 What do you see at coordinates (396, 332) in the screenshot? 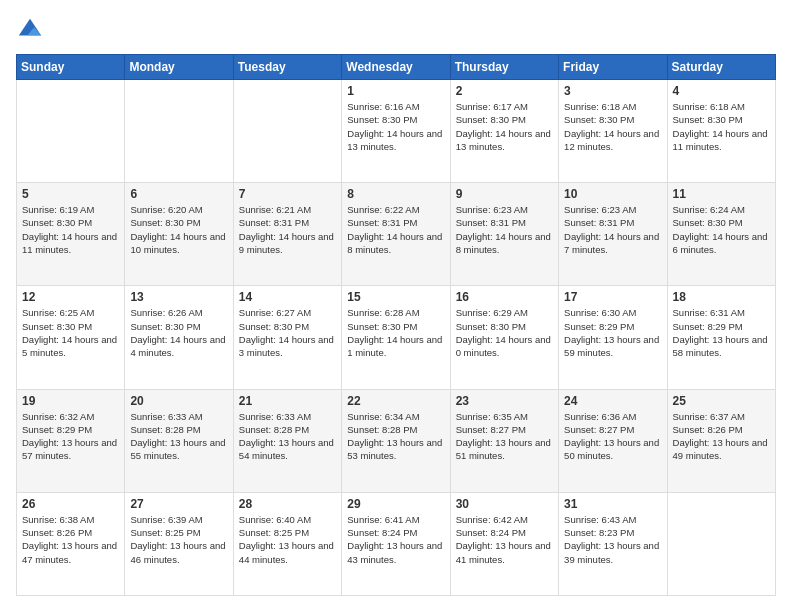
I see `day-info: Sunrise: 6:28 AMSunset: 8:30 PMDaylight:…` at bounding box center [396, 332].